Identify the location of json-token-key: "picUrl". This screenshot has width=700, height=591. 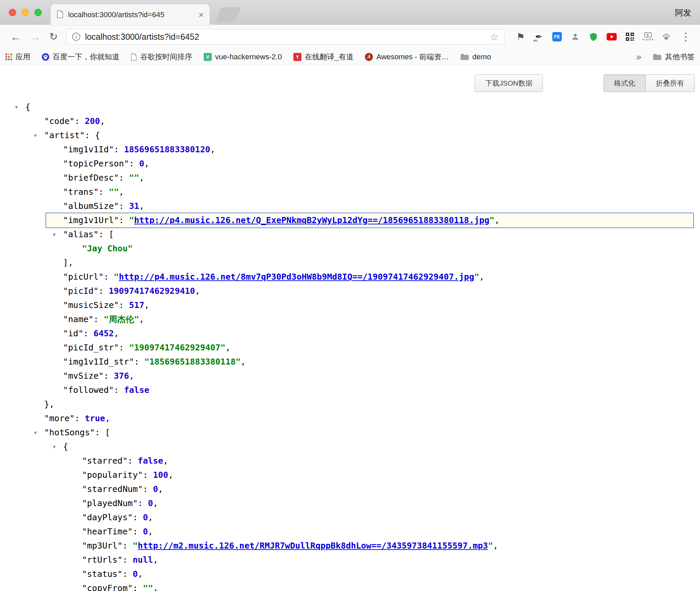
(83, 277).